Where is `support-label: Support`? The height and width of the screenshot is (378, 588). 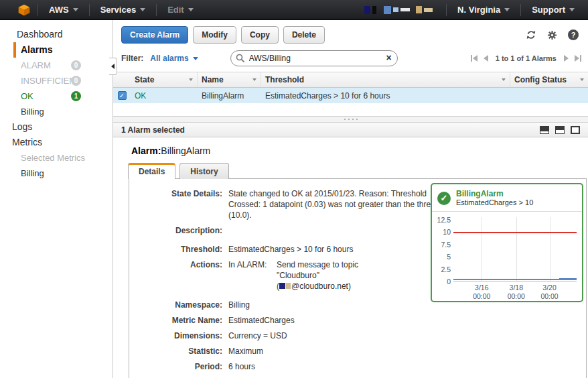
support-label: Support is located at coordinates (548, 9).